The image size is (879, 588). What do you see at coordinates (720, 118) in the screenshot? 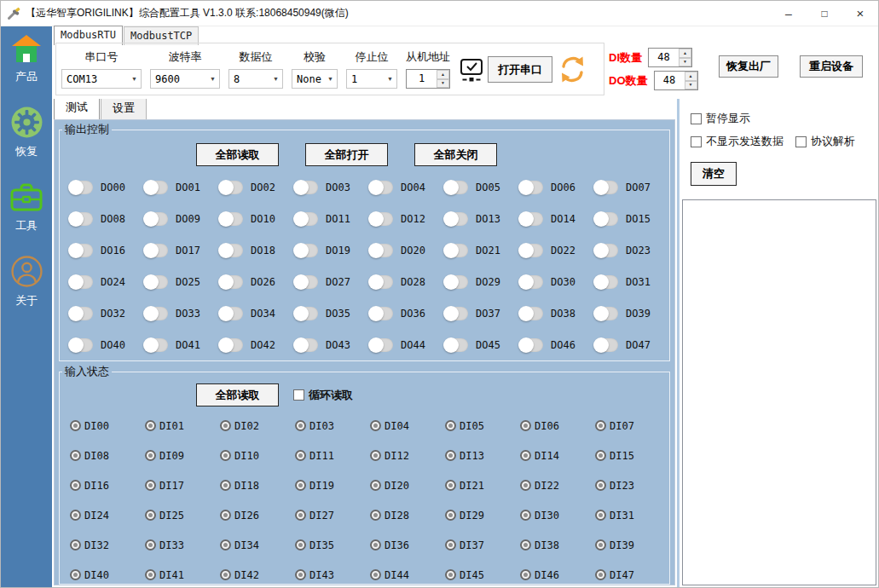
I see `pause-display-checkbox: 暂停显示` at bounding box center [720, 118].